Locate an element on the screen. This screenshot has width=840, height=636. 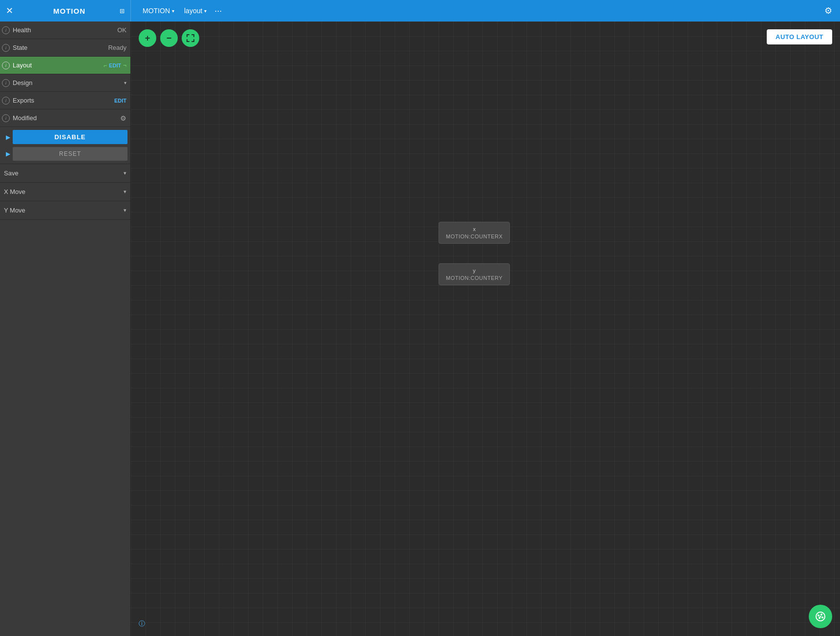
canvas-node-y: y MOTION:COUNTERY is located at coordinates (474, 275).